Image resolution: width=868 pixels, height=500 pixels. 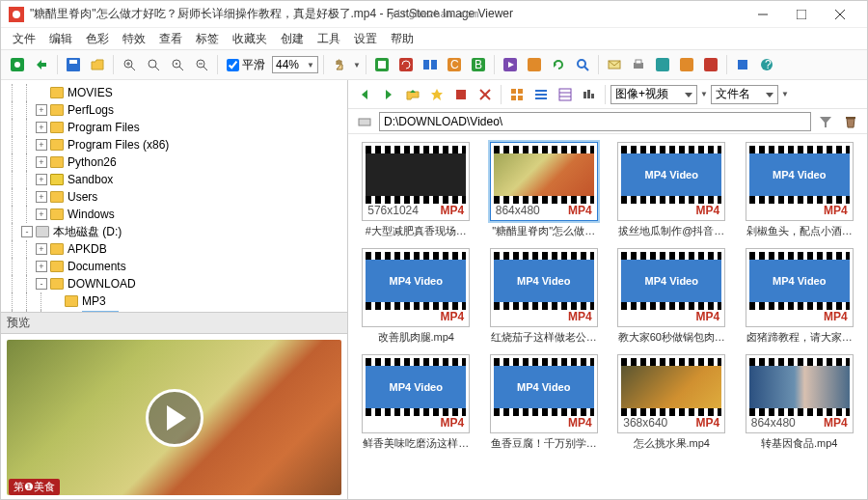 What do you see at coordinates (671, 190) in the screenshot?
I see `thumbnail-item: MP4 VideoMP4拔丝地瓜制作@抖音…` at bounding box center [671, 190].